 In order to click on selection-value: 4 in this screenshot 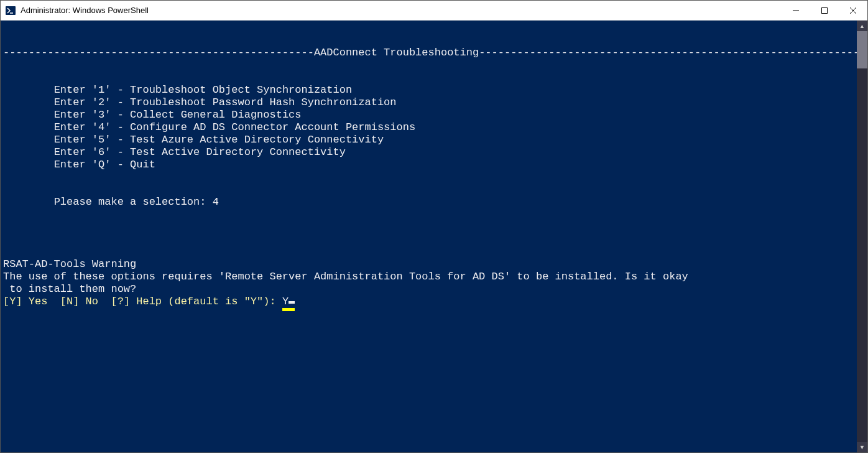, I will do `click(216, 202)`.